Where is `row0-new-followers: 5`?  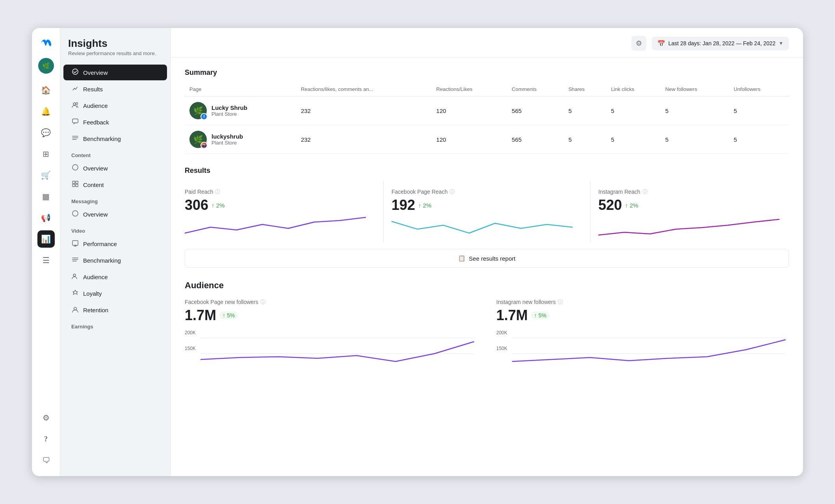 row0-new-followers: 5 is located at coordinates (695, 111).